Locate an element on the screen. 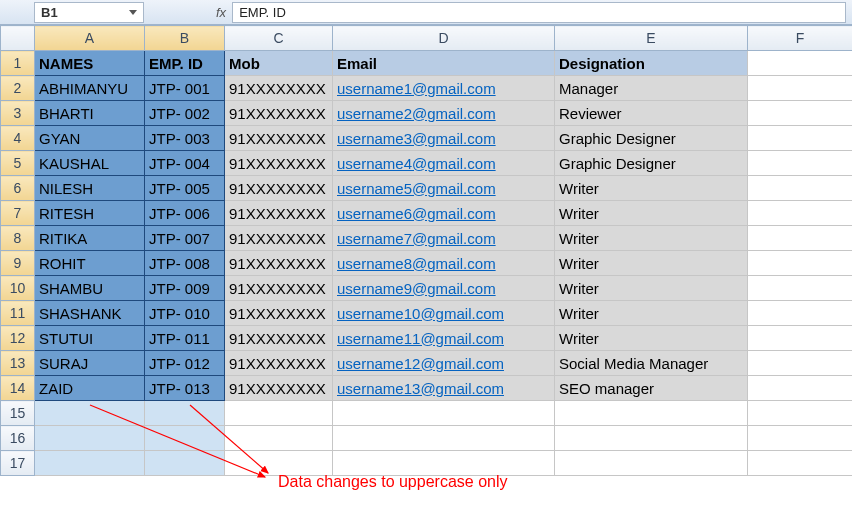 The width and height of the screenshot is (852, 510). cell-F10 is located at coordinates (800, 288).